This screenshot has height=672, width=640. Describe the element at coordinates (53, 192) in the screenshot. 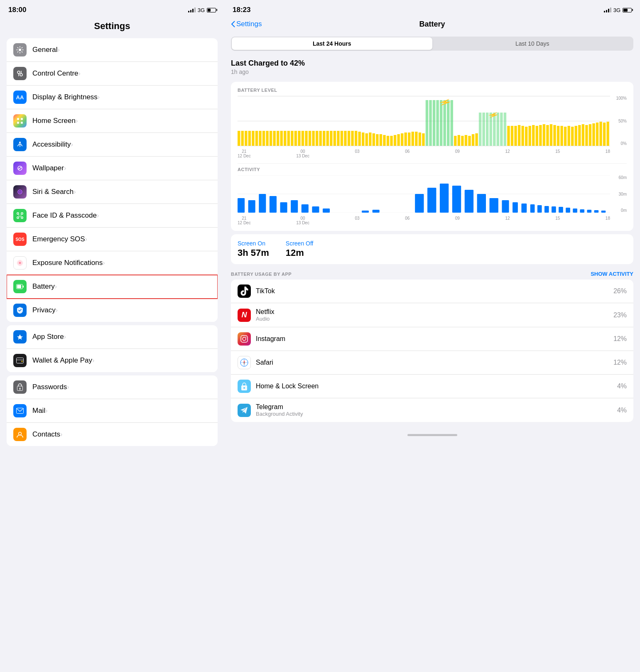

I see `siri-label: Siri & Search` at that location.